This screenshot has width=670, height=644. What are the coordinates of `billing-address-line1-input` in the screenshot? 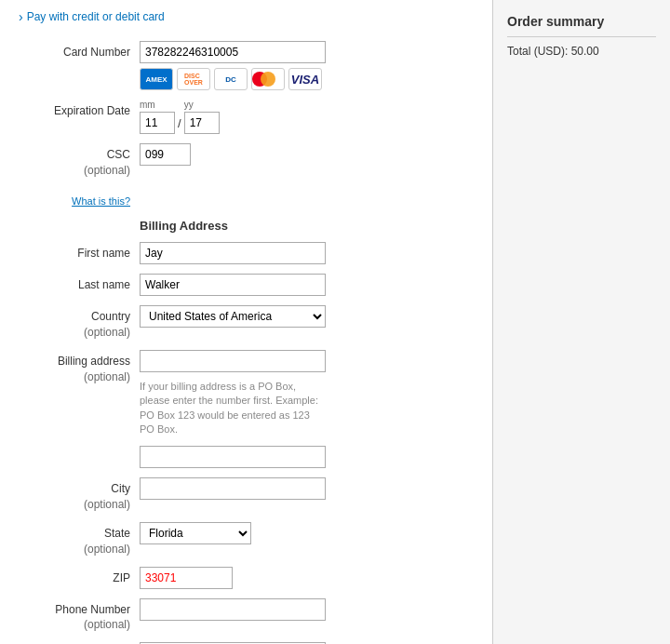 It's located at (233, 361).